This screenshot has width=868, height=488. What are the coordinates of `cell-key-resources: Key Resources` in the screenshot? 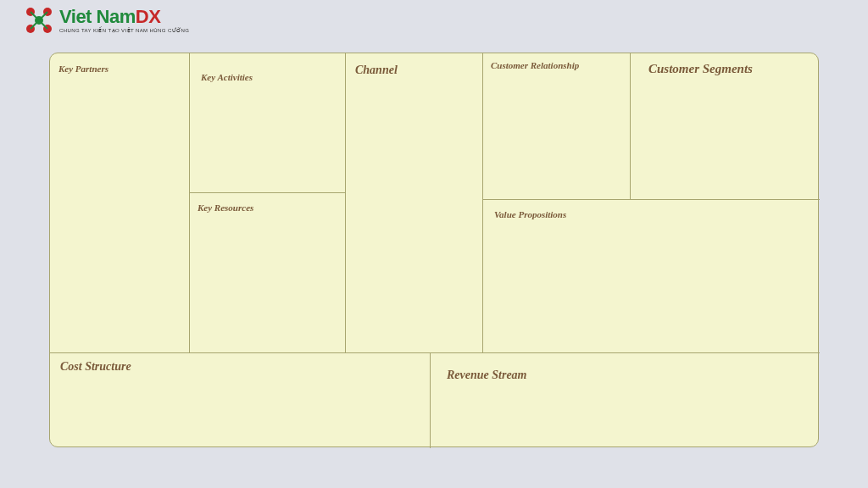 It's located at (225, 208).